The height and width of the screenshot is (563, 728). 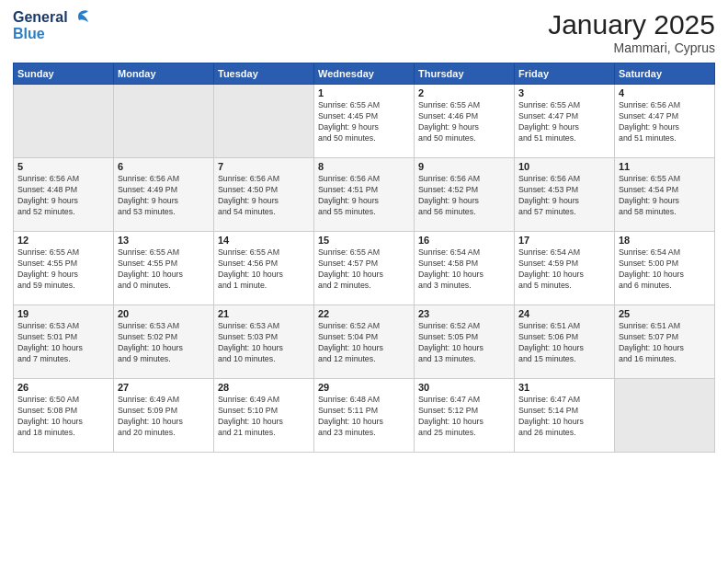 I want to click on day-number: 24, so click(x=564, y=314).